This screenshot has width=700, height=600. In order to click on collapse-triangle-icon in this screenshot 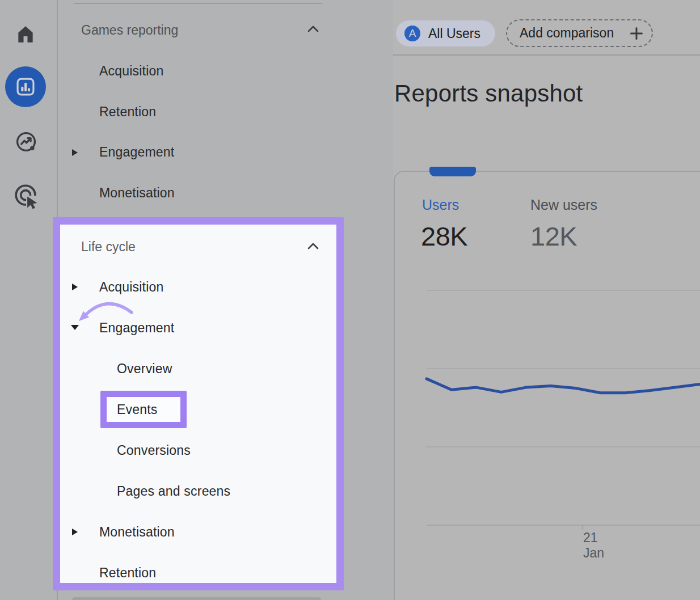, I will do `click(75, 328)`.